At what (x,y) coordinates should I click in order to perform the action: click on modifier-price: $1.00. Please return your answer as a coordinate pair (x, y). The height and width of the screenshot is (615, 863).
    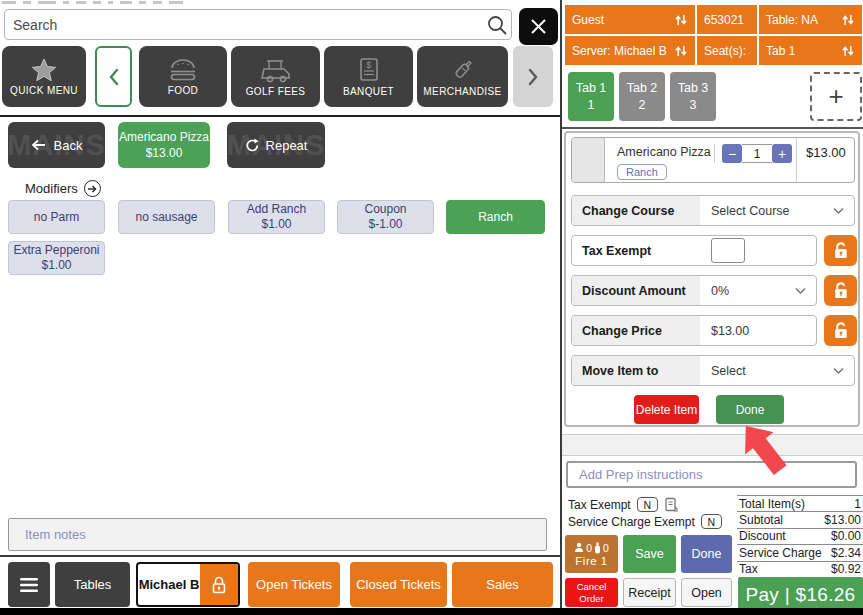
    Looking at the image, I should click on (276, 224).